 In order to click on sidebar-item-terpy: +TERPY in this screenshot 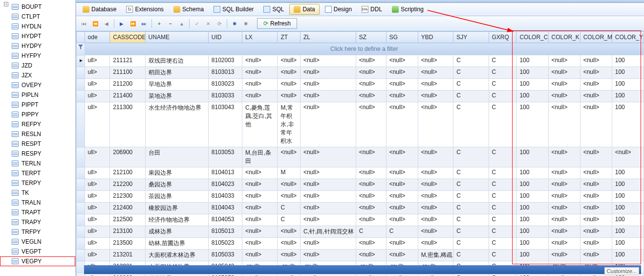, I will do `click(38, 183)`.